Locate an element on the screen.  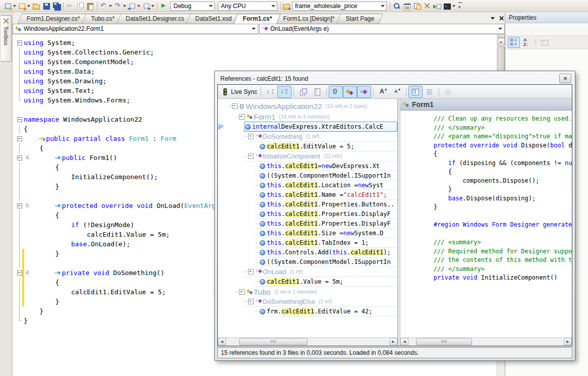
add-new-item-button is located at coordinates (24, 6).